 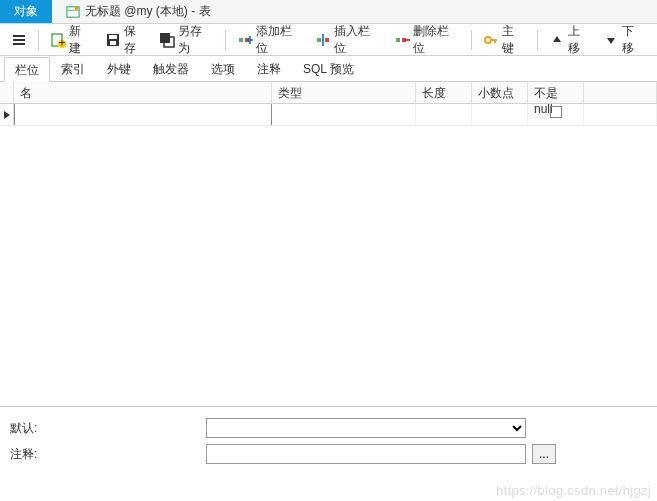 What do you see at coordinates (328, 93) in the screenshot?
I see `fields-grid-header: 名 类型 长度 小数点 不是 null` at bounding box center [328, 93].